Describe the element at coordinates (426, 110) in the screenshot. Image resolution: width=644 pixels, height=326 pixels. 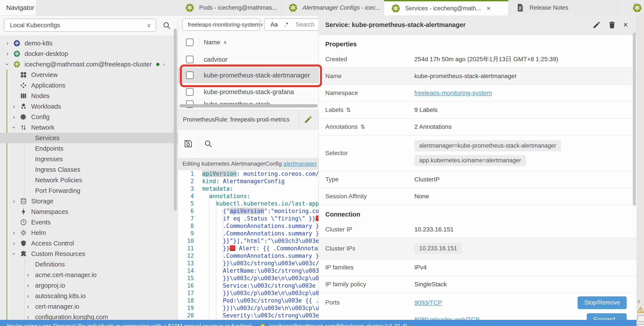
I see `detail-value: 9 Labels` at that location.